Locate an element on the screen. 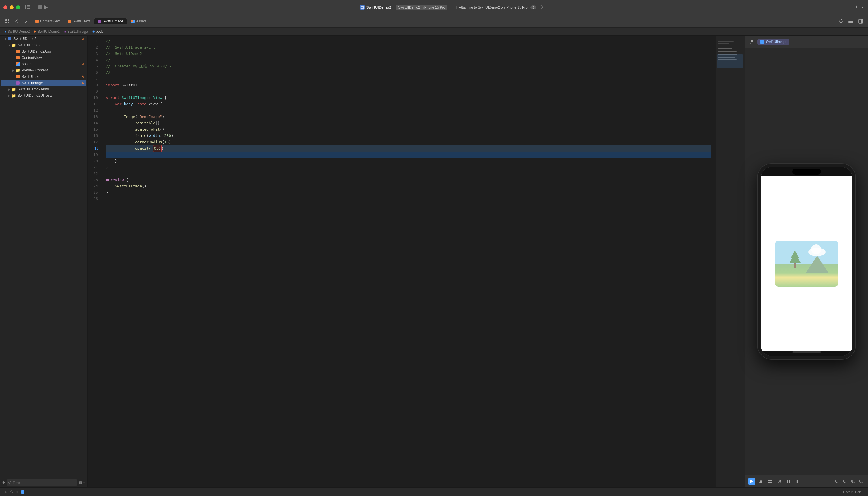  tab-assets-label: Assets is located at coordinates (141, 21).